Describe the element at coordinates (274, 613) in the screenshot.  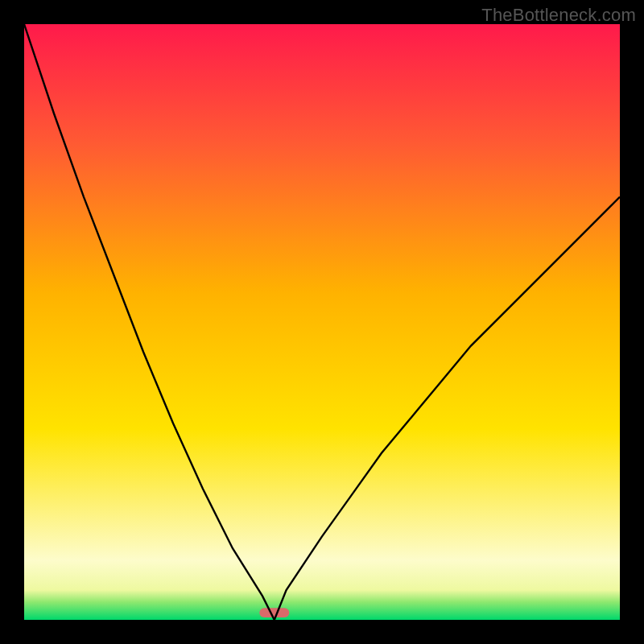
I see `notch-marker` at that location.